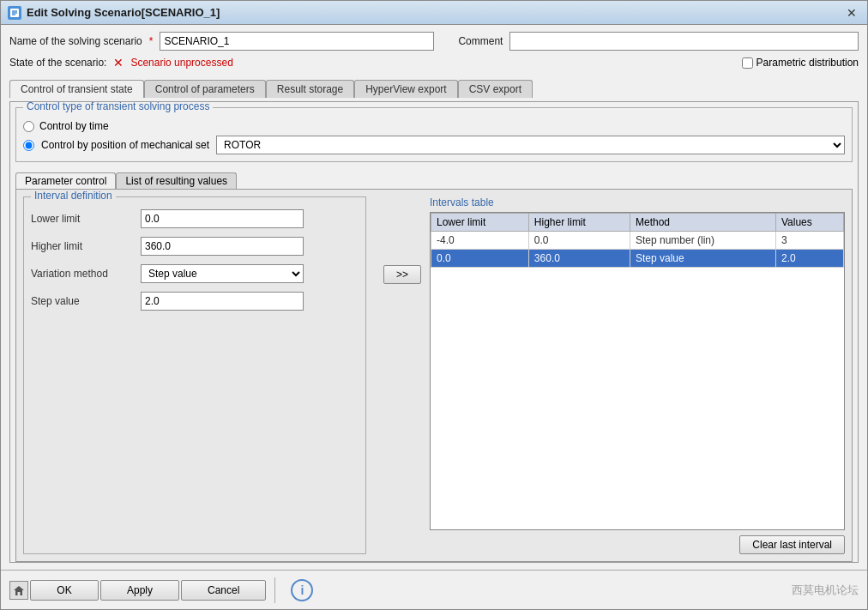 The height and width of the screenshot is (610, 868). Describe the element at coordinates (151, 41) in the screenshot. I see `required-star: *` at that location.